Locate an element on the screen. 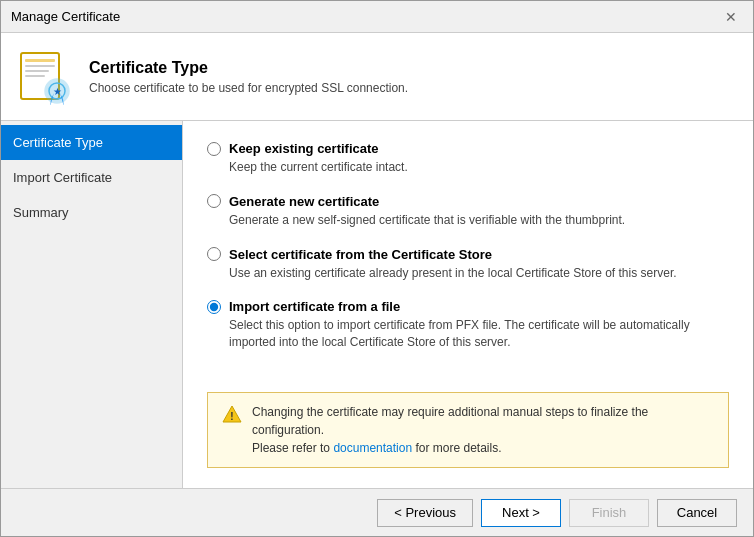 Image resolution: width=754 pixels, height=537 pixels. option-keep-desc: Keep the current certificate intact. is located at coordinates (479, 168).